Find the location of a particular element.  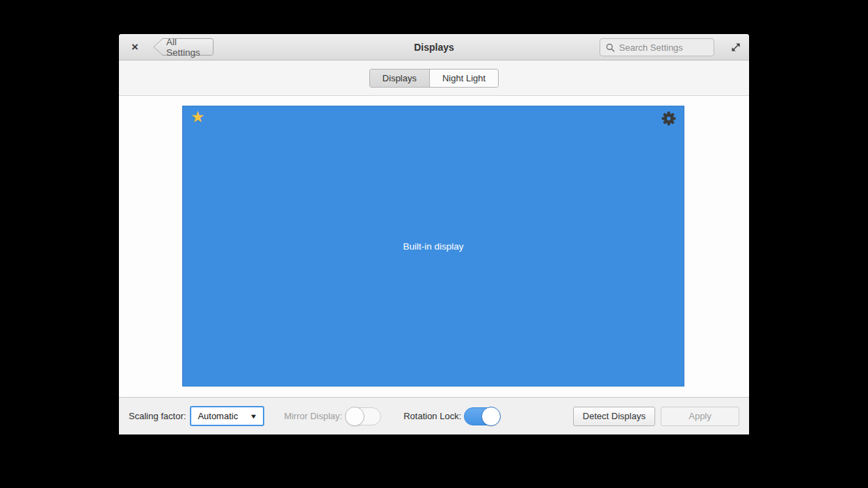

scaling-factor-dropdown: Automatic ▼ is located at coordinates (227, 416).